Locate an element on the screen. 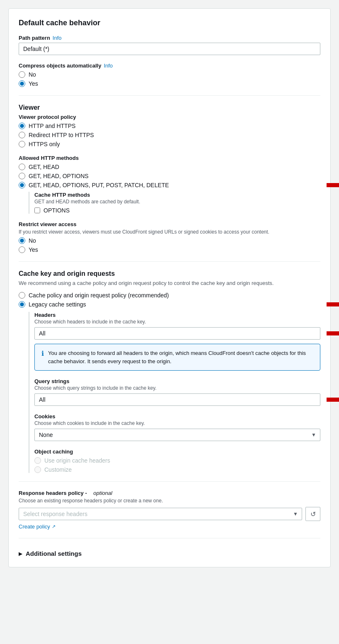  object-caching-customize-option: Customize is located at coordinates (177, 470).